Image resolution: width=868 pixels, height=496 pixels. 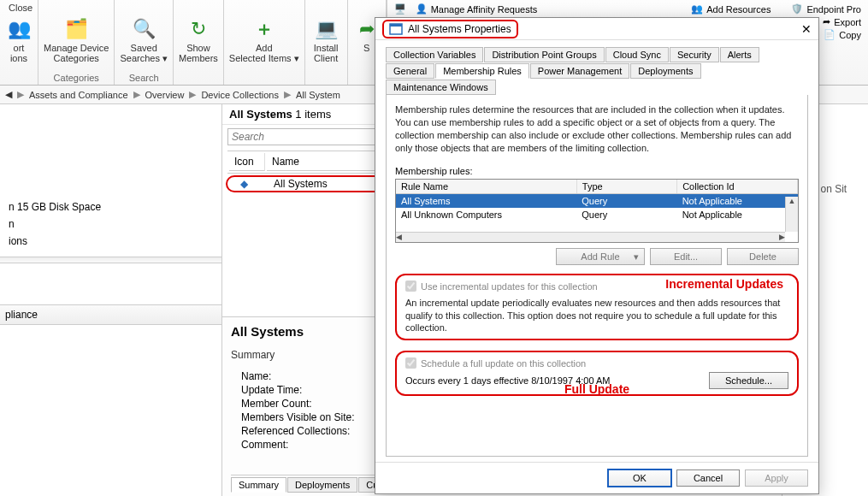 I want to click on folder-gear-icon: 🗂️, so click(x=76, y=29).